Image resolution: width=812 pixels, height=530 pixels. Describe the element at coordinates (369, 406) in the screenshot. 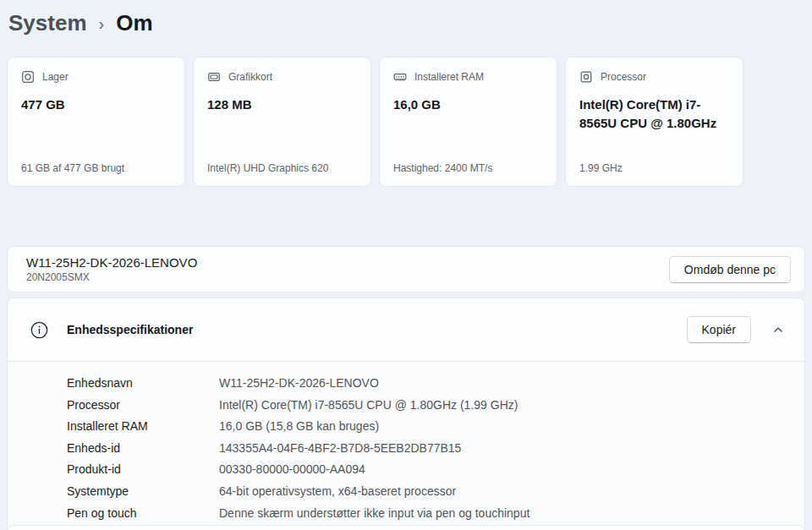

I see `spec-value-processor: Intel(R) Core(TM) i7-8565U CPU @ 1.80GHz…` at that location.